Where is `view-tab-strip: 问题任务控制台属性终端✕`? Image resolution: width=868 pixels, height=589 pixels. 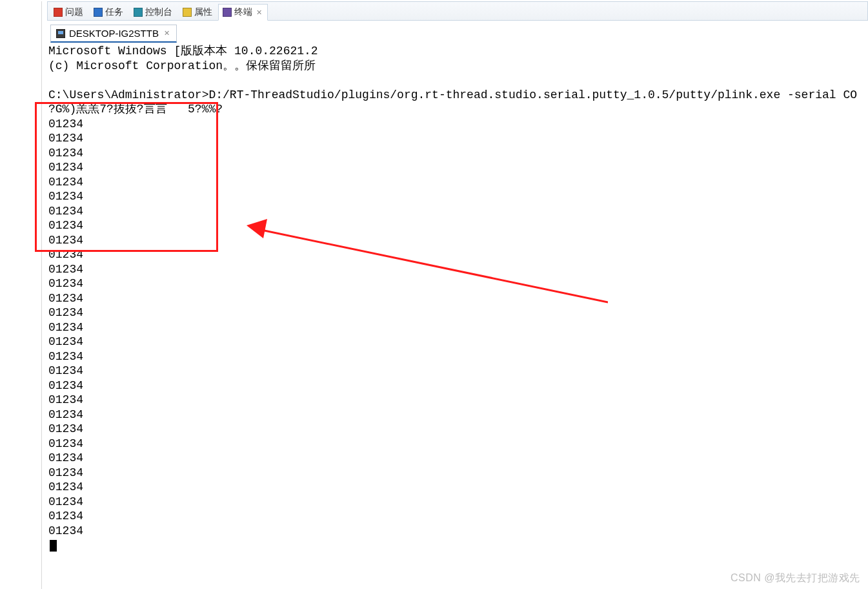
view-tab-strip: 问题任务控制台属性终端✕ is located at coordinates (458, 11).